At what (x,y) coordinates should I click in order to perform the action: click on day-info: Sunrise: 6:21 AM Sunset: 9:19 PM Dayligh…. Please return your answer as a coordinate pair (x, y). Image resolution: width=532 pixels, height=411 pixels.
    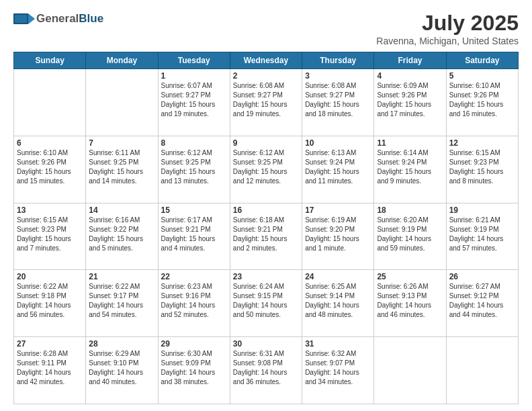
    Looking at the image, I should click on (482, 234).